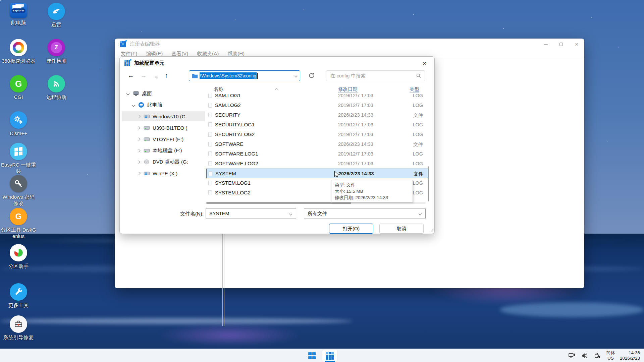 This screenshot has height=362, width=644. Describe the element at coordinates (420, 214) in the screenshot. I see `filetype-dropdown-icon` at that location.